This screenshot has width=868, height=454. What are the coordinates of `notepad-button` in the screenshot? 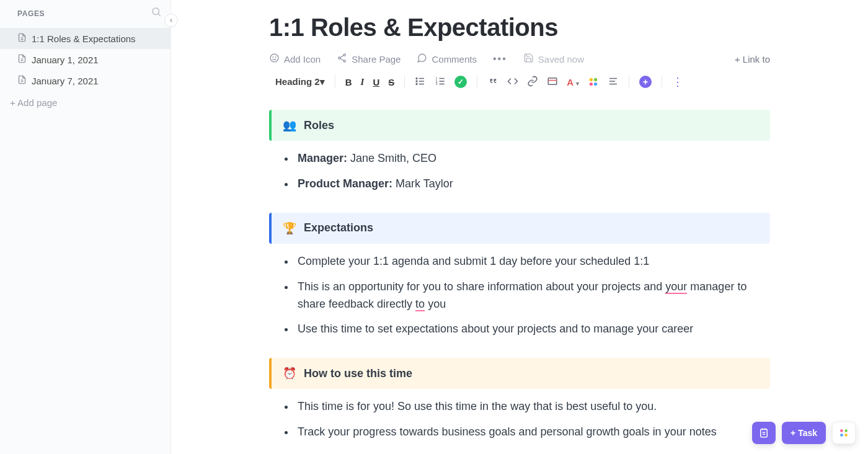 It's located at (764, 433).